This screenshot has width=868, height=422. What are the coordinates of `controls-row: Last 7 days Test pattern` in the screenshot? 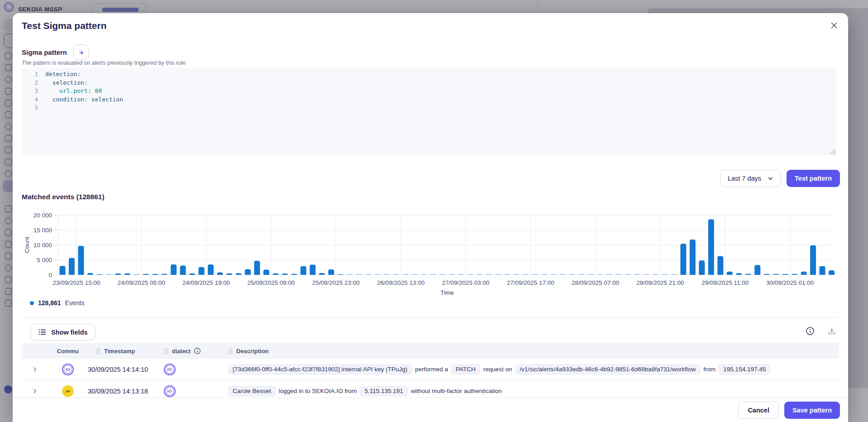 It's located at (780, 178).